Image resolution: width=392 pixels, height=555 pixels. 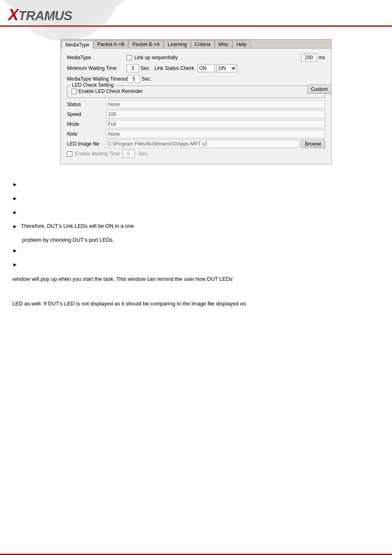 I want to click on bullet-text-4: Therefore, DUT’s Link LEDs will be ON in…, so click(x=201, y=226).